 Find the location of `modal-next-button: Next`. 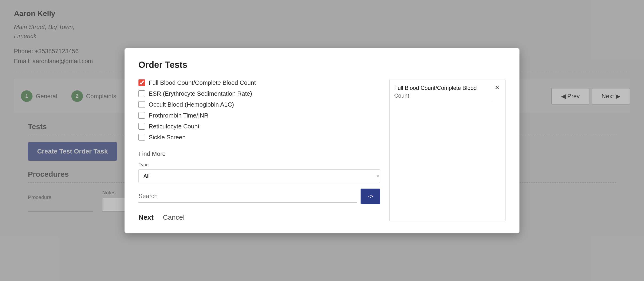

modal-next-button: Next is located at coordinates (146, 218).